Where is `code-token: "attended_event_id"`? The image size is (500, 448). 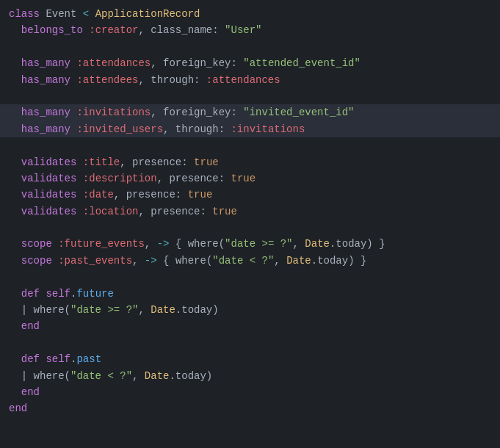
code-token: "attended_event_id" is located at coordinates (302, 63).